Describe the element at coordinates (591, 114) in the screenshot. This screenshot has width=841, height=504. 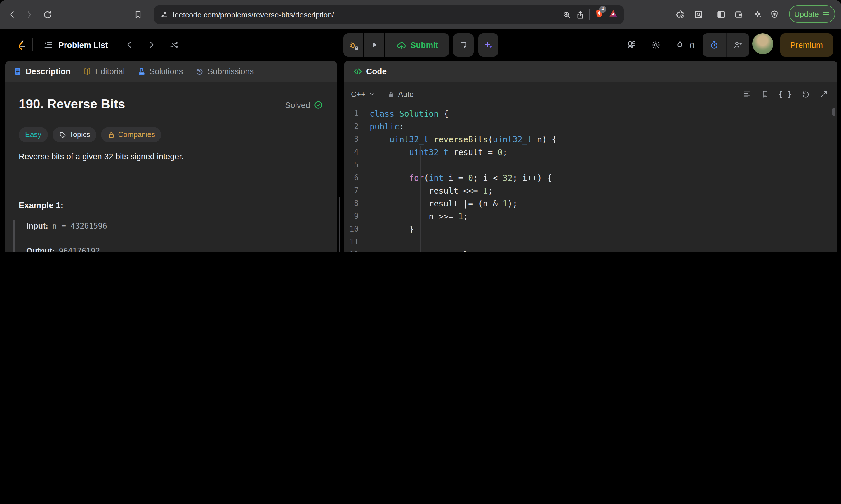
I see `code-line: 1class Solution {` at that location.